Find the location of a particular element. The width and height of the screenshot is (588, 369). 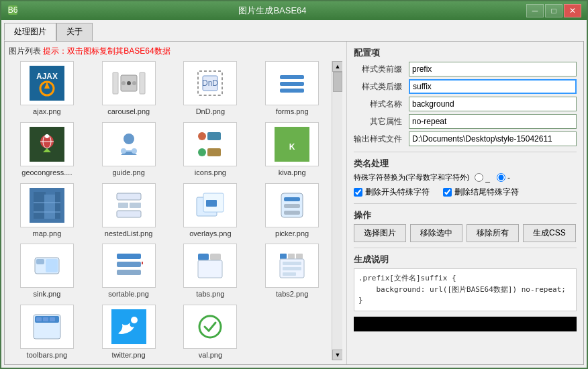

close-button: ✕ is located at coordinates (573, 11).